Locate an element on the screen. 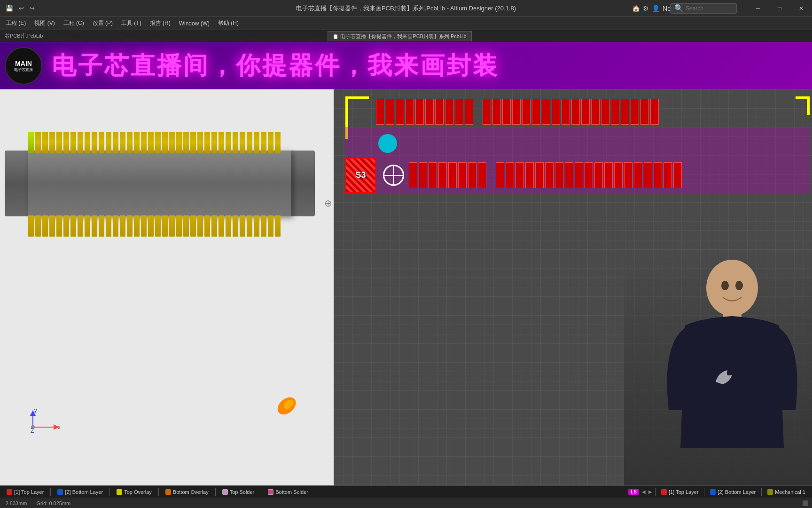 The height and width of the screenshot is (508, 812). mechanical-label: Mechanical 1 is located at coordinates (790, 492).